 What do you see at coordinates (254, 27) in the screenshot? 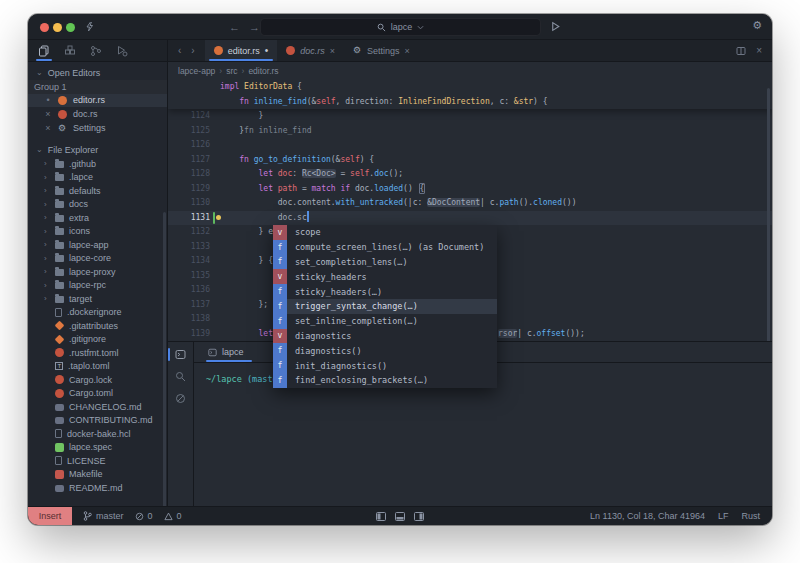
I see `nav-forward-button: →` at bounding box center [254, 27].